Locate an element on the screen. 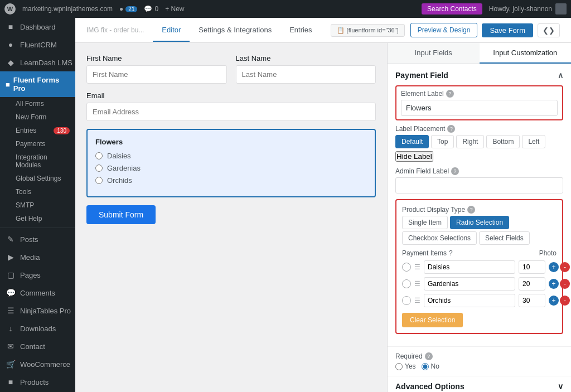 The height and width of the screenshot is (392, 571). item-remove-button-1: - is located at coordinates (565, 267).